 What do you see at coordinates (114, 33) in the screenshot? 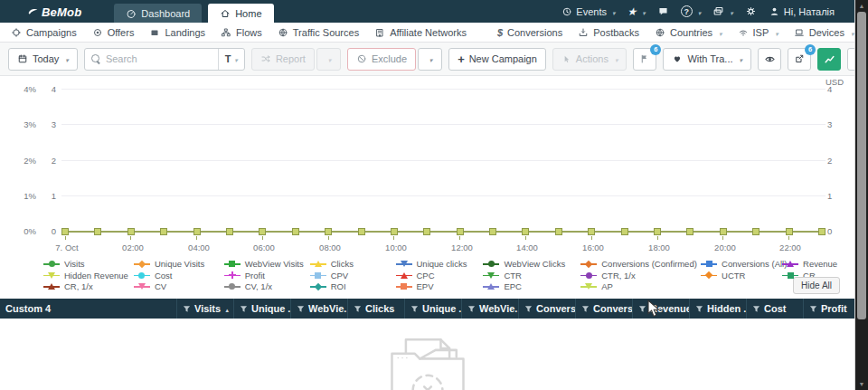
I see `nav-item-offers: Offers` at bounding box center [114, 33].